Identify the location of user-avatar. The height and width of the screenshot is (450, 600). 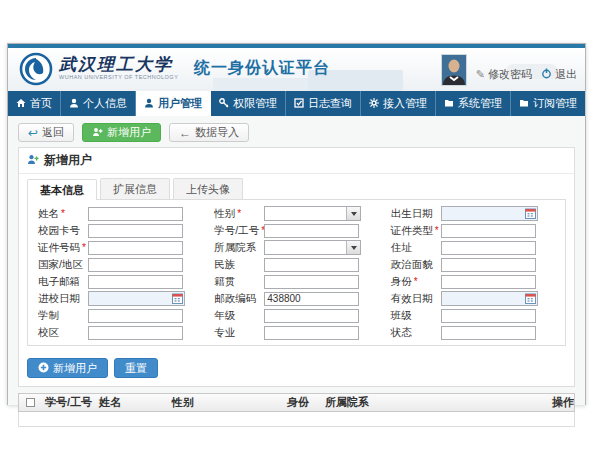
(454, 70).